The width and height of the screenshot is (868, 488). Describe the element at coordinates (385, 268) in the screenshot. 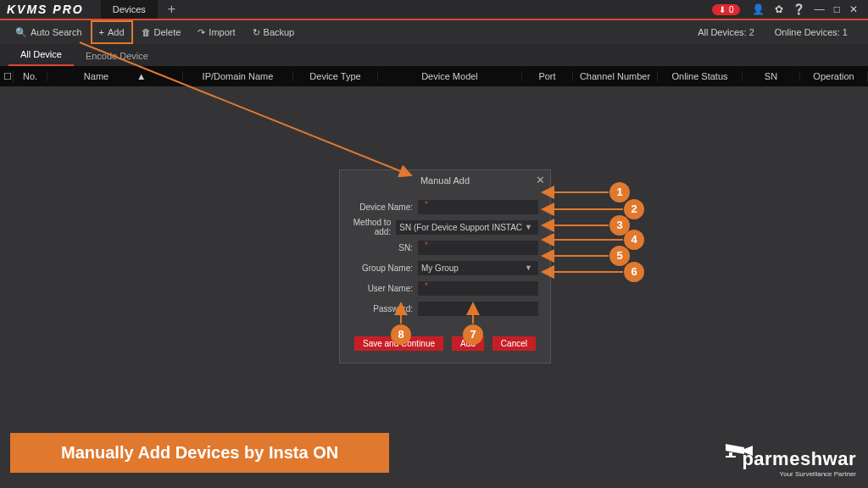

I see `label-group: Group Name:` at that location.